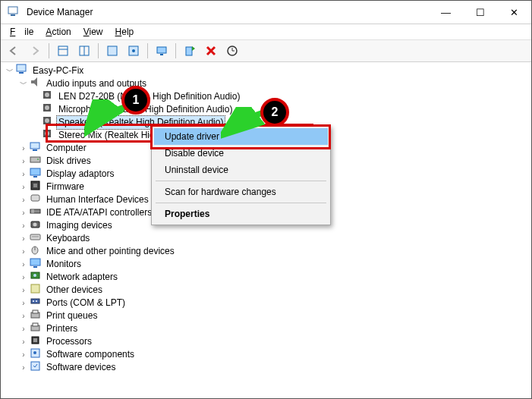 The width and height of the screenshot is (532, 399). What do you see at coordinates (35, 51) in the screenshot?
I see `forward-button` at bounding box center [35, 51].